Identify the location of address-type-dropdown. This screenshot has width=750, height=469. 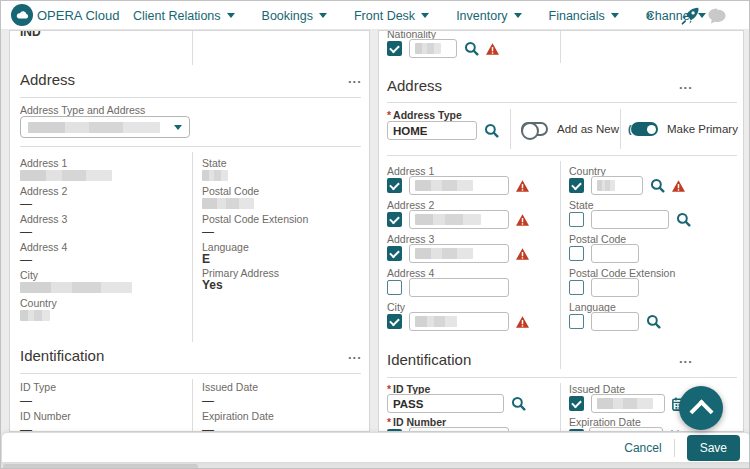
(105, 127).